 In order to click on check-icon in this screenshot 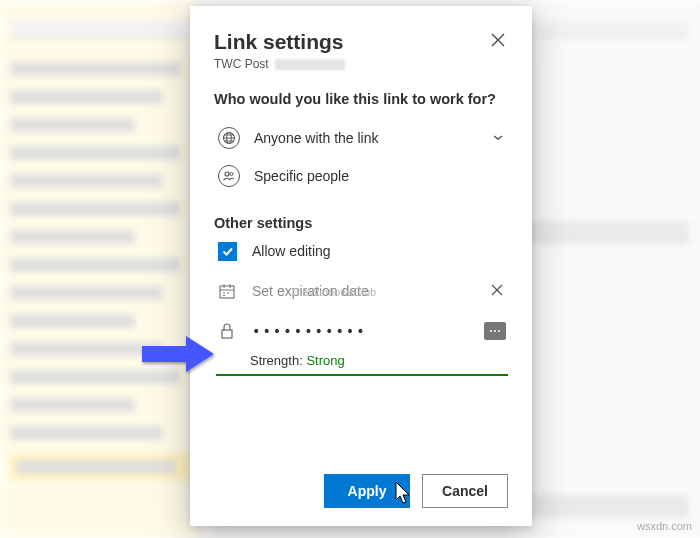, I will do `click(228, 252)`.